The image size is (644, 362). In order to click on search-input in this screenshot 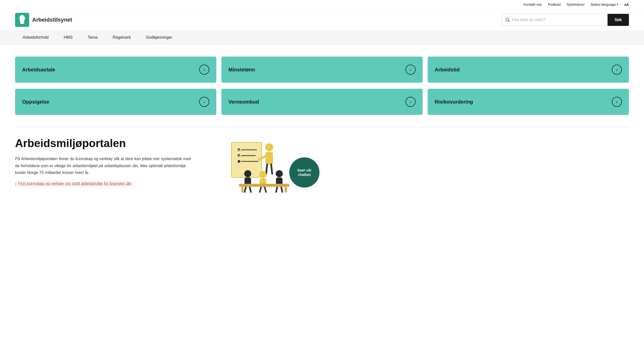, I will do `click(558, 20)`.